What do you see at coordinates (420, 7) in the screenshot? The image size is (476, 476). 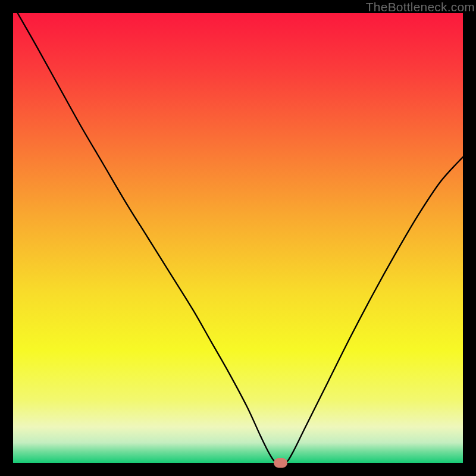 I see `watermark-text: TheBottleneck.com` at bounding box center [420, 7].